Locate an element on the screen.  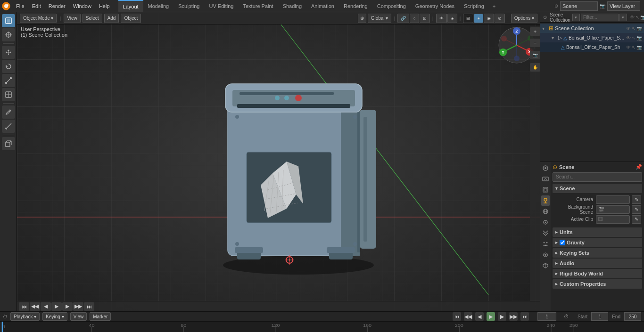
shading-wireframe: ⊞ is located at coordinates (468, 18).